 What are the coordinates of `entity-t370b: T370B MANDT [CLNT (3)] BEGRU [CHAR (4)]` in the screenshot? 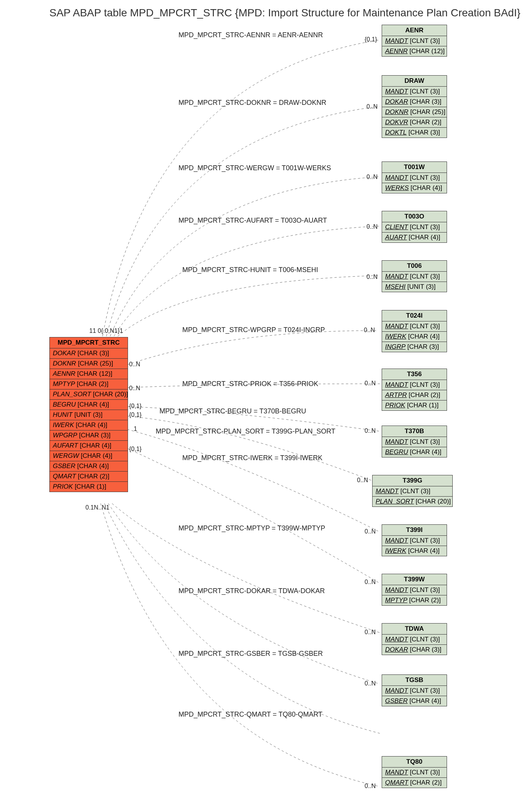 It's located at (414, 442).